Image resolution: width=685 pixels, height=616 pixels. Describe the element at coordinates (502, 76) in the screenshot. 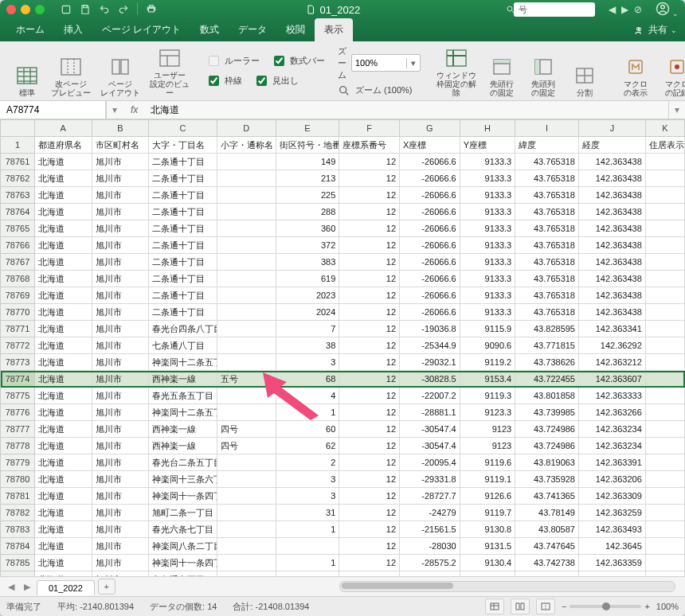

I see `freeze-top-row-button: 先頭行 の固定` at that location.